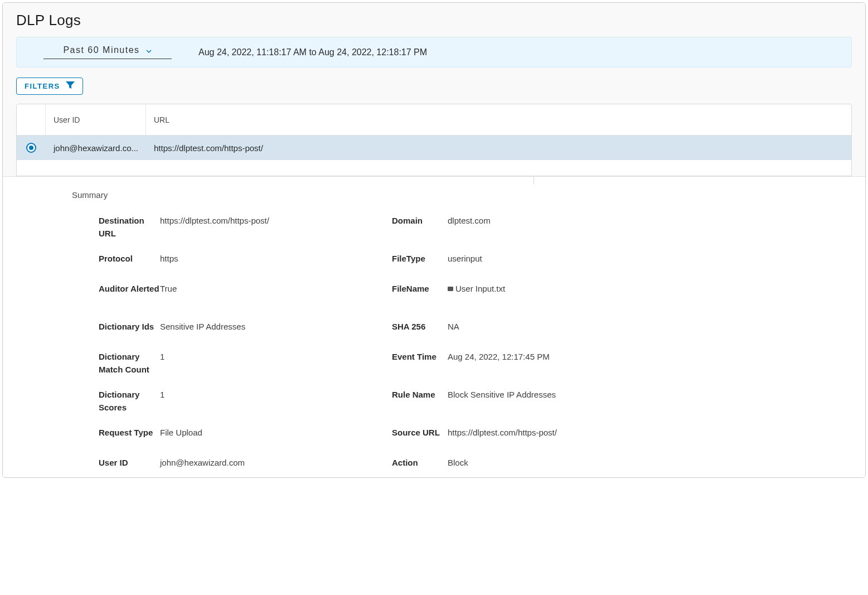  Describe the element at coordinates (420, 433) in the screenshot. I see `label-source-url: Source URL` at that location.